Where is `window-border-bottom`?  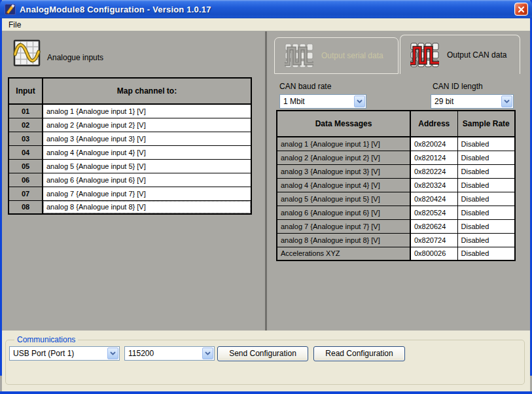 window-border-bottom is located at coordinates (266, 393).